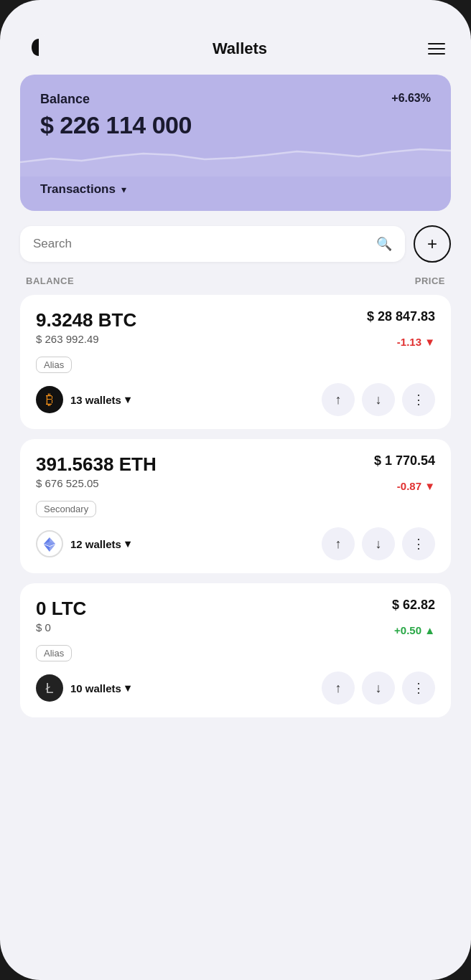 The height and width of the screenshot is (980, 471). What do you see at coordinates (236, 148) in the screenshot?
I see `balance-chart` at bounding box center [236, 148].